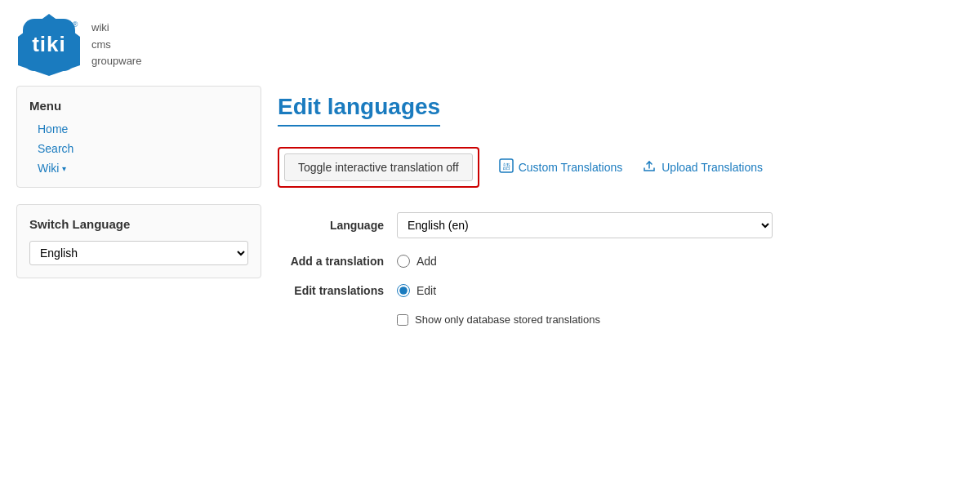  What do you see at coordinates (621, 167) in the screenshot?
I see `toolbar-row: Toggle interactive translation off 語 Cus…` at bounding box center [621, 167].